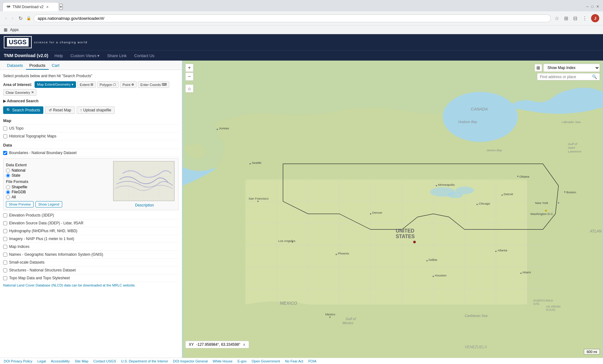 The width and height of the screenshot is (603, 364). What do you see at coordinates (5, 223) in the screenshot?
I see `elevation-source-checkbox` at bounding box center [5, 223].